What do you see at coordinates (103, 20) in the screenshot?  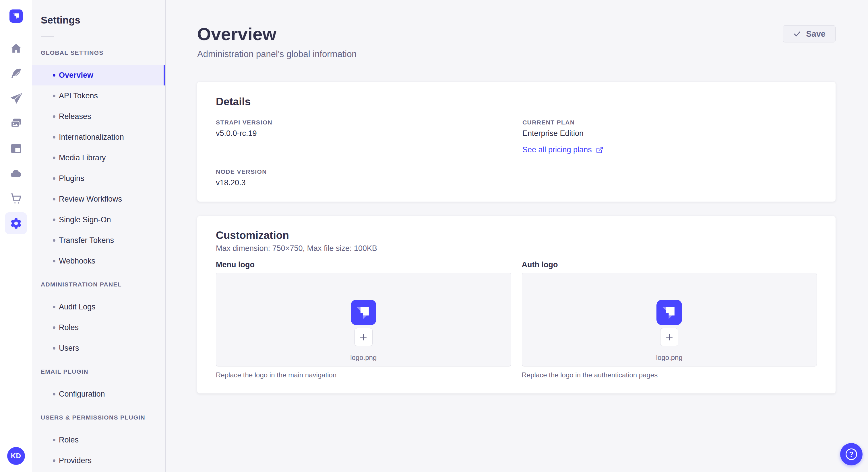 I see `sidebar-title: Settings` at bounding box center [103, 20].